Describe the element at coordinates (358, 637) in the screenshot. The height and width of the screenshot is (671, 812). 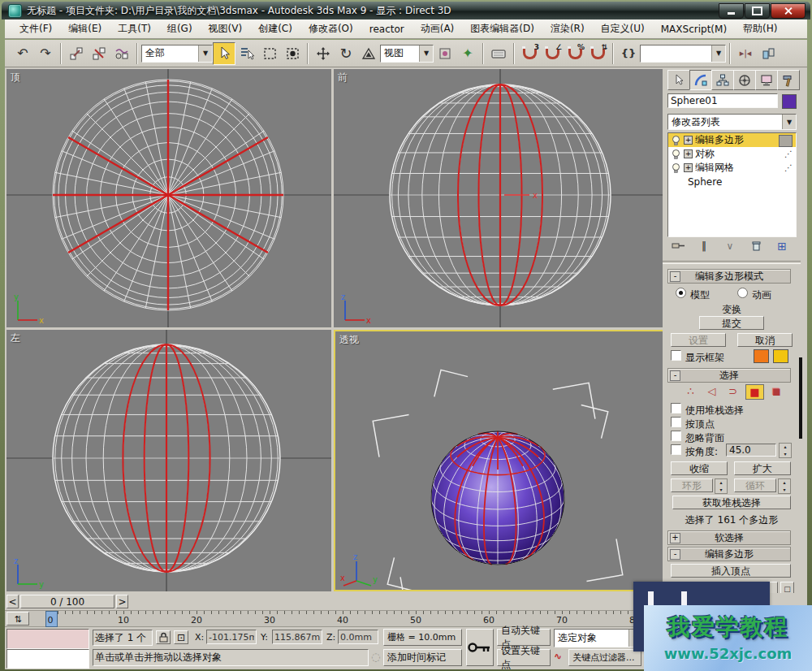
I see `z-coordinate-field` at that location.